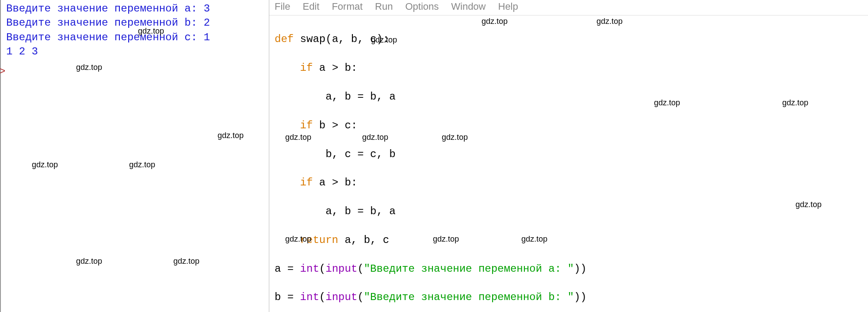 The height and width of the screenshot is (312, 868). What do you see at coordinates (138, 38) in the screenshot?
I see `shell-line: Введите значение переменной c: 1` at bounding box center [138, 38].